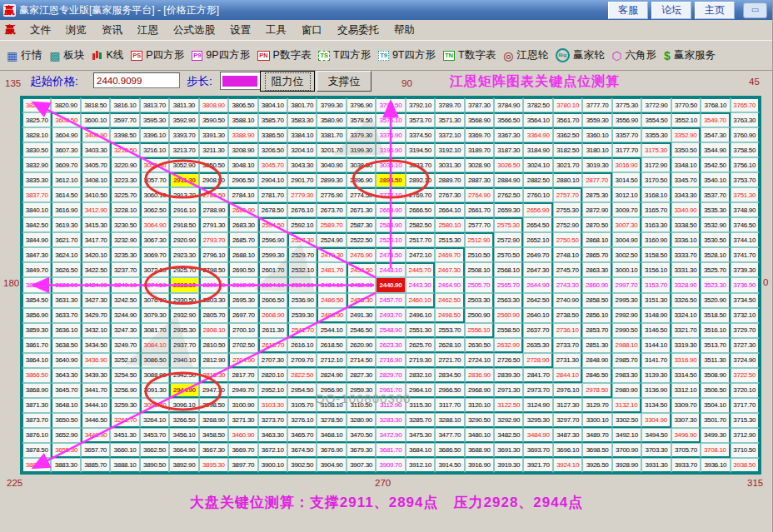 The height and width of the screenshot is (532, 773). I want to click on grid-cell: 3777.70, so click(596, 105).